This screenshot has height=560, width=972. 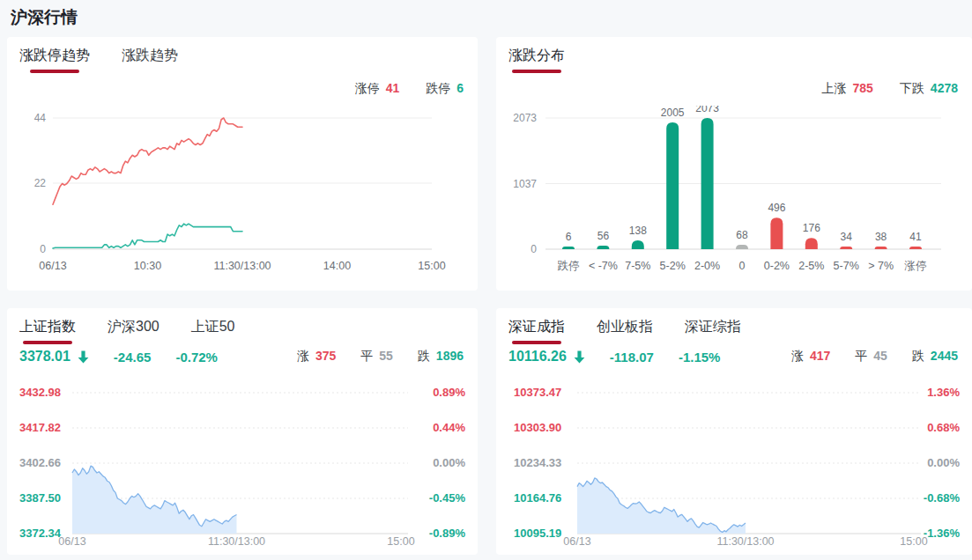 I want to click on svg-text: 44, so click(x=41, y=118).